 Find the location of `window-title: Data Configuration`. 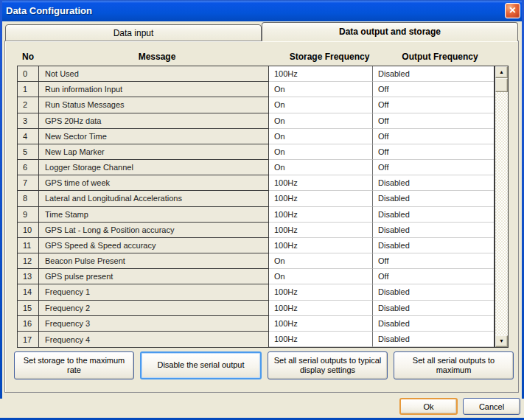

window-title: Data Configuration is located at coordinates (46, 10).